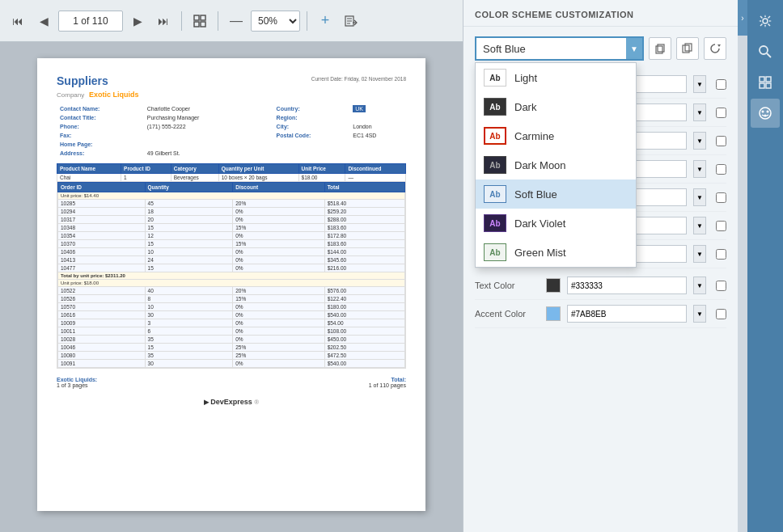  What do you see at coordinates (627, 285) in the screenshot?
I see `text-color-code: #333333` at bounding box center [627, 285].